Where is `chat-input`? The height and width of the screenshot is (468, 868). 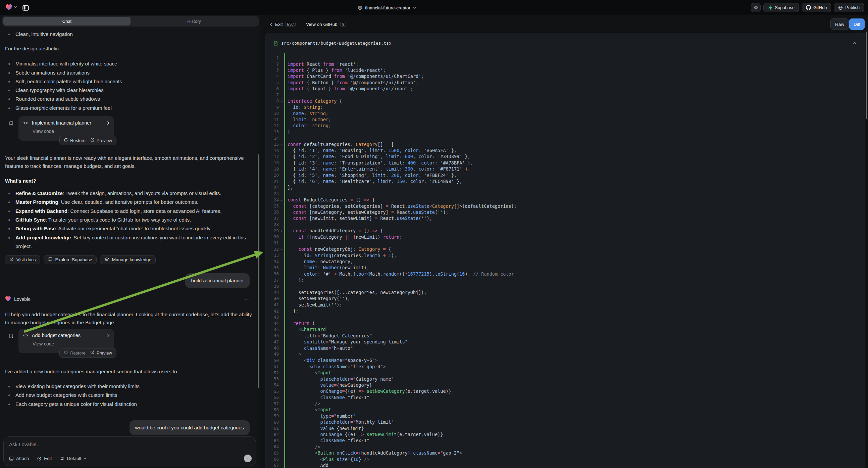
chat-input is located at coordinates (120, 444).